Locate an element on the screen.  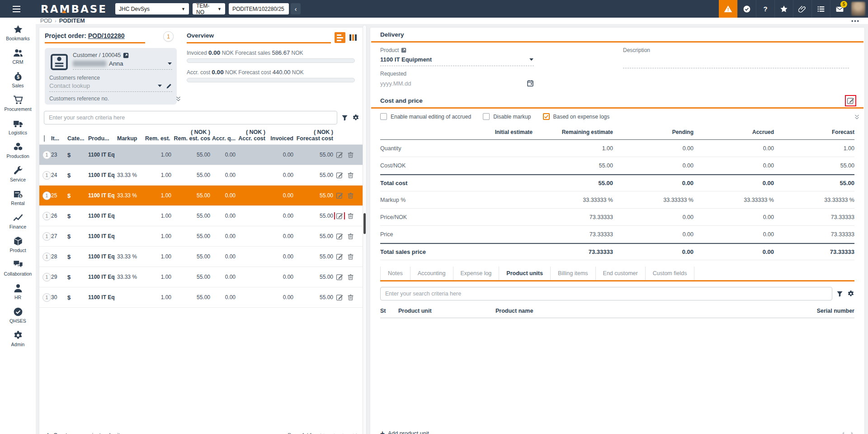
sidebar-item-finance: Finance is located at coordinates (18, 221).